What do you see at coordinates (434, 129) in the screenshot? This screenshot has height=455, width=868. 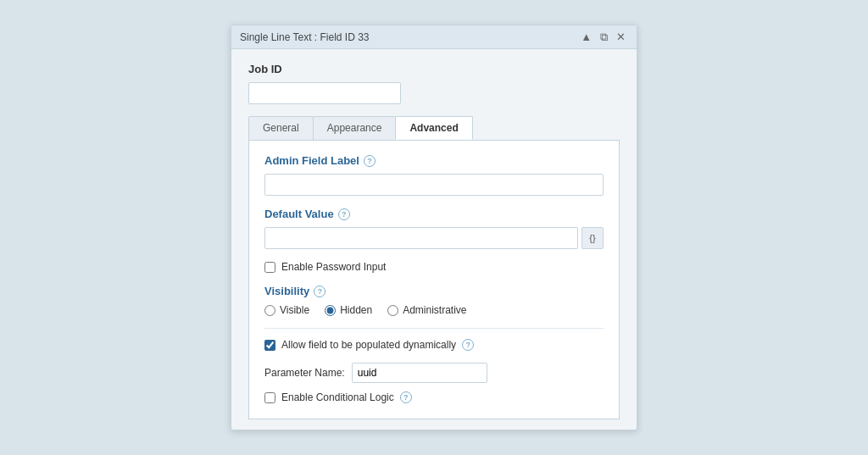 I see `tabs-row: General Appearance Advanced` at bounding box center [434, 129].